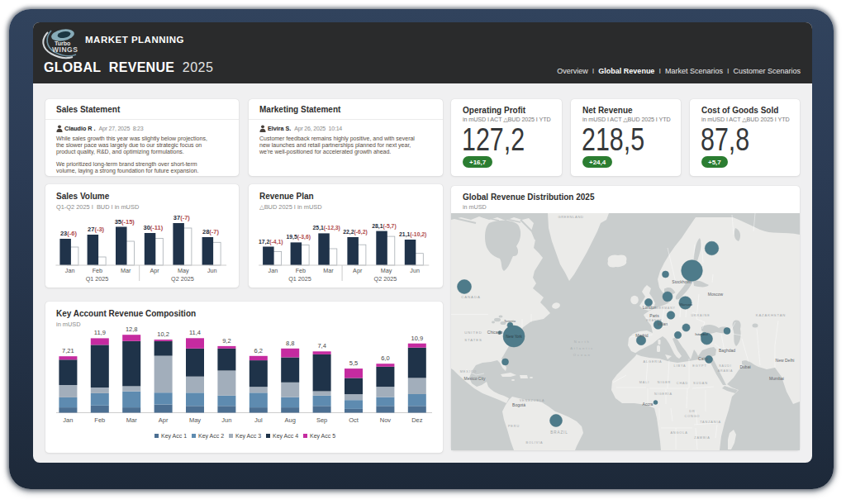 The height and width of the screenshot is (504, 846). Describe the element at coordinates (69, 233) in the screenshot. I see `svg-text: 23(-6)` at that location.